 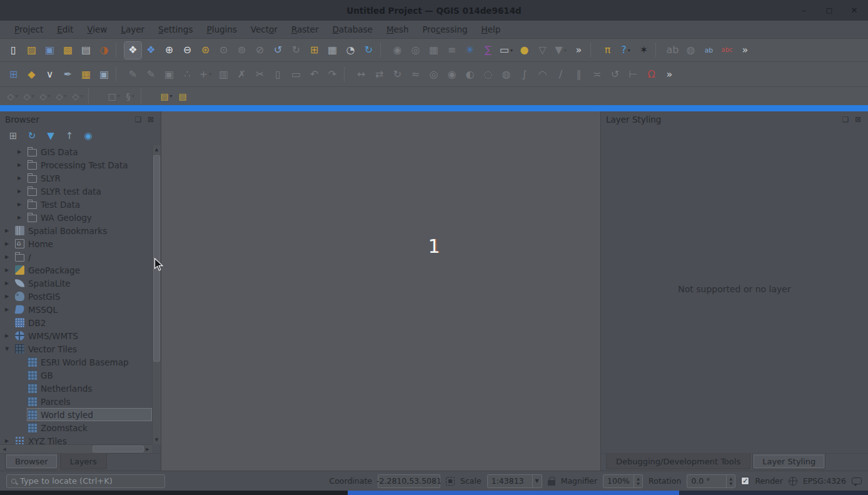 I want to click on tree-item-netherlands: Netherlands, so click(x=76, y=388).